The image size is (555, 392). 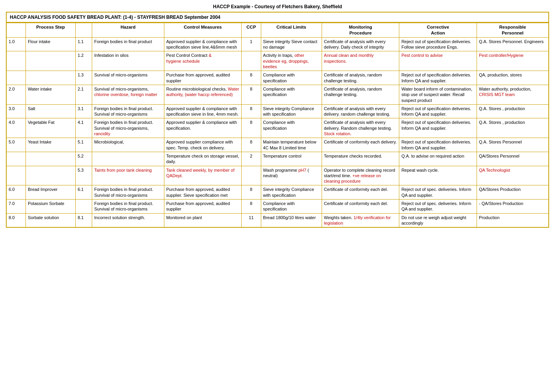 What do you see at coordinates (278, 207) in the screenshot?
I see `table-row: 7.0Potassium SorbateForeign bodies in fi…` at bounding box center [278, 207].